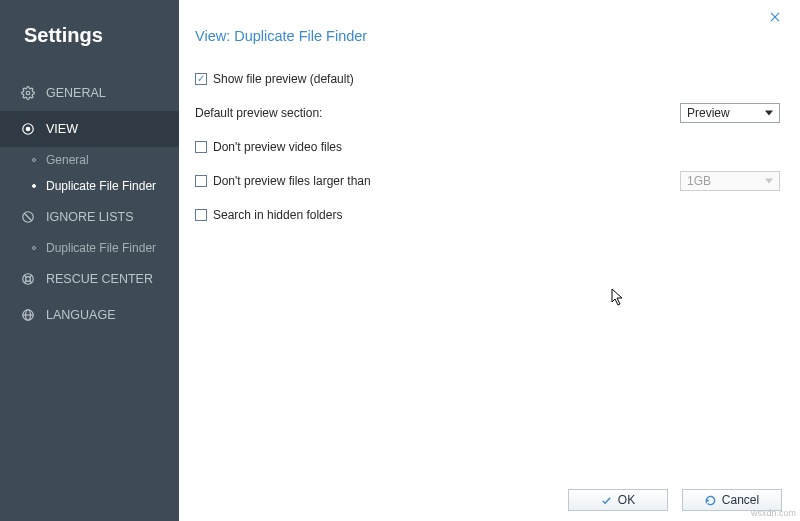 This screenshot has width=800, height=521. Describe the element at coordinates (488, 147) in the screenshot. I see `row-no-video: Don't preview video files` at that location.